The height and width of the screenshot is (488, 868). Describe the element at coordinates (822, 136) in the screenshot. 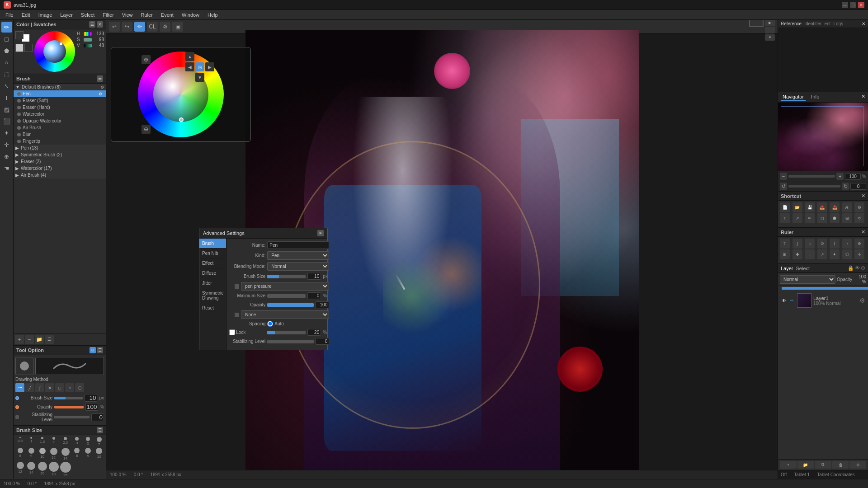

I see `nav-viewport-indicator` at that location.